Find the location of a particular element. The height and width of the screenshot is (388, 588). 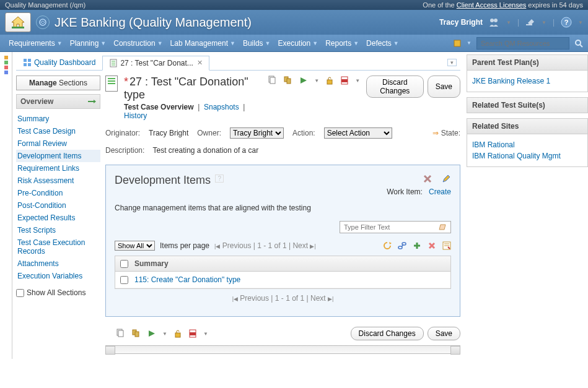

menu-requirements: Requirements▼ is located at coordinates (36, 43).